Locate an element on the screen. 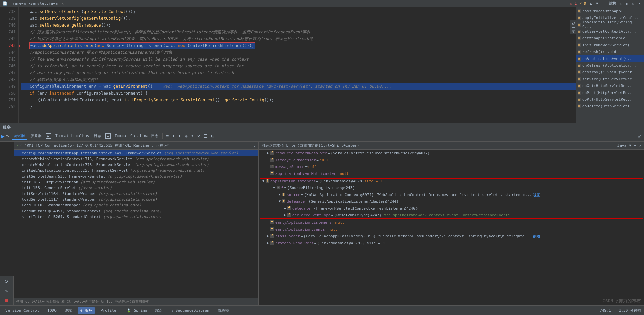  tab-debugger: 调试器 is located at coordinates (19, 136).